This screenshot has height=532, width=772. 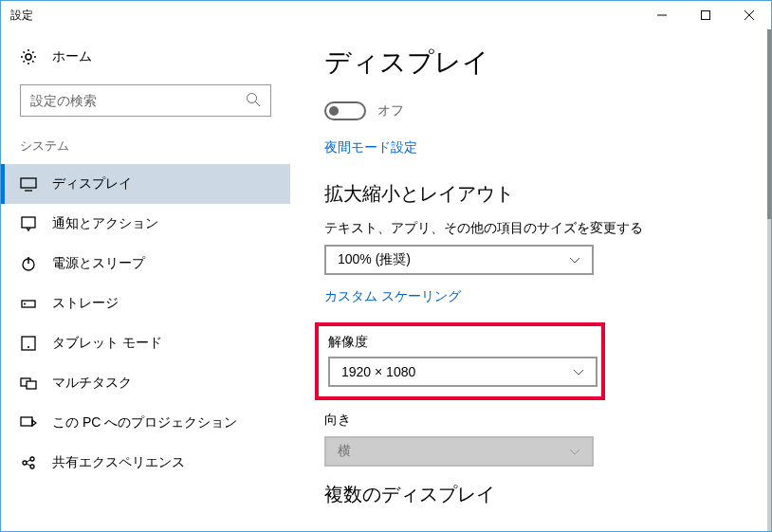 What do you see at coordinates (119, 463) in the screenshot?
I see `sidebar-item-label: 共有エクスペリエンス` at bounding box center [119, 463].